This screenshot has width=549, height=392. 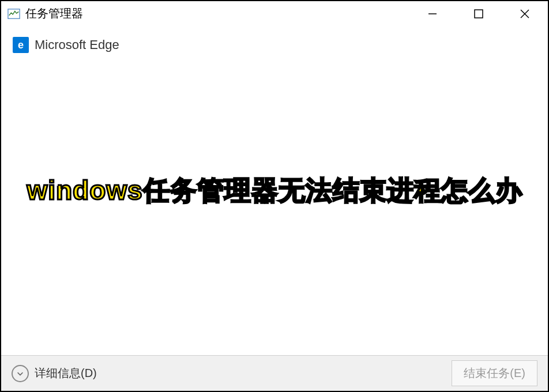 I want to click on process-name: Microsoft Edge, so click(x=77, y=45).